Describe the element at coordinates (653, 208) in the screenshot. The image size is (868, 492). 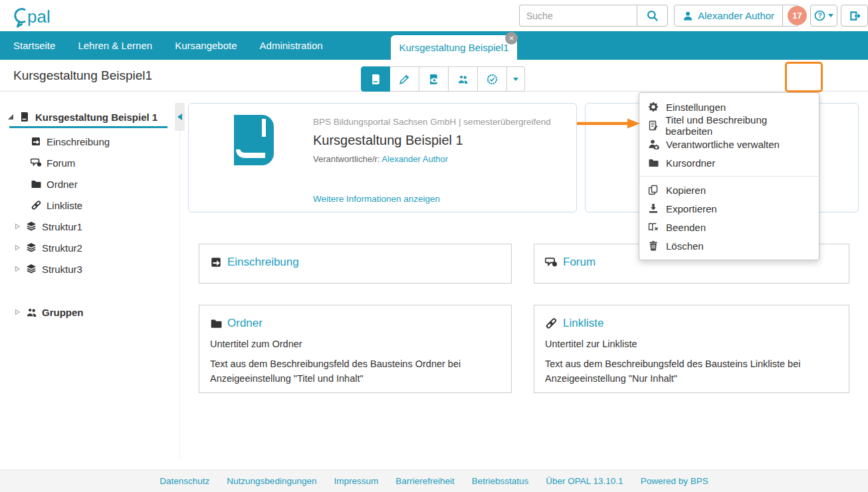
I see `download-icon` at that location.